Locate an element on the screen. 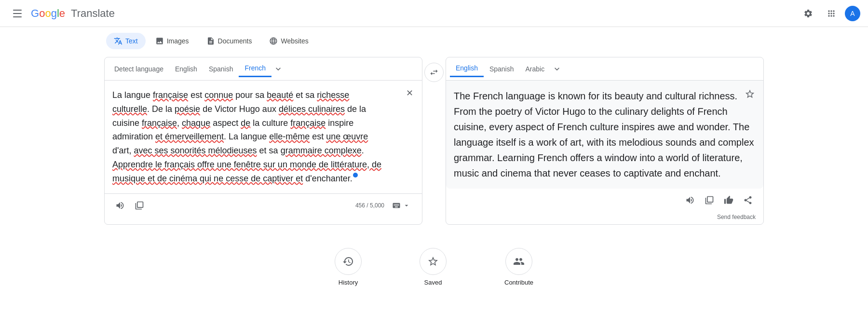 The height and width of the screenshot is (328, 868). copy-translation-button is located at coordinates (709, 200).